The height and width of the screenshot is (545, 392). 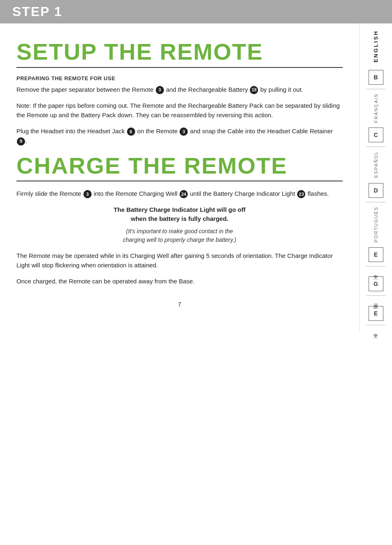 I want to click on charge-divider, so click(x=180, y=181).